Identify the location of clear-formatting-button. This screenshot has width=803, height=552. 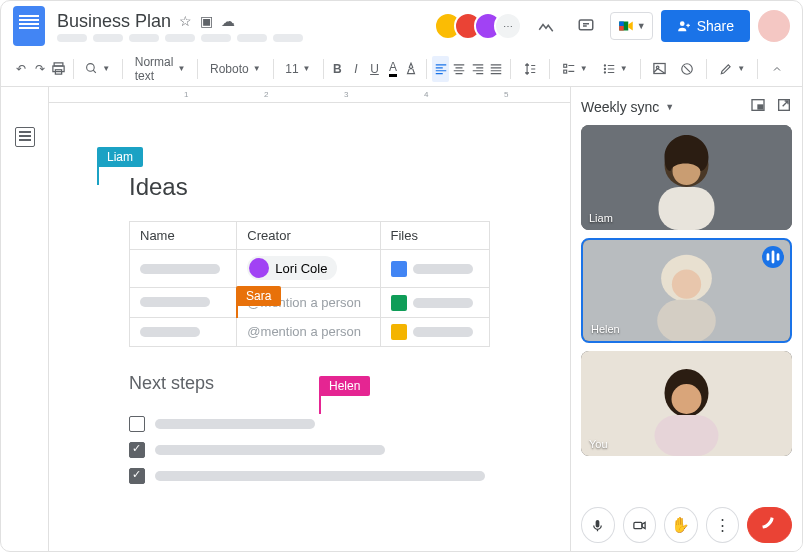
(687, 69).